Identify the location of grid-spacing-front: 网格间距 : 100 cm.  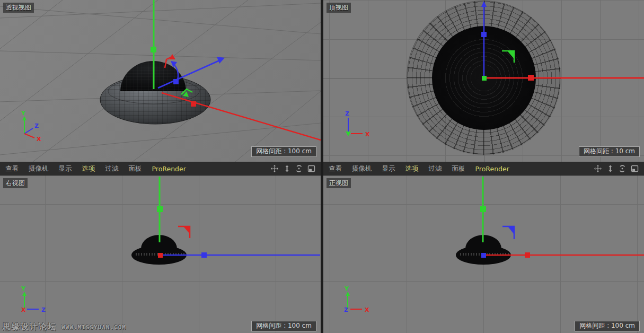
(607, 326).